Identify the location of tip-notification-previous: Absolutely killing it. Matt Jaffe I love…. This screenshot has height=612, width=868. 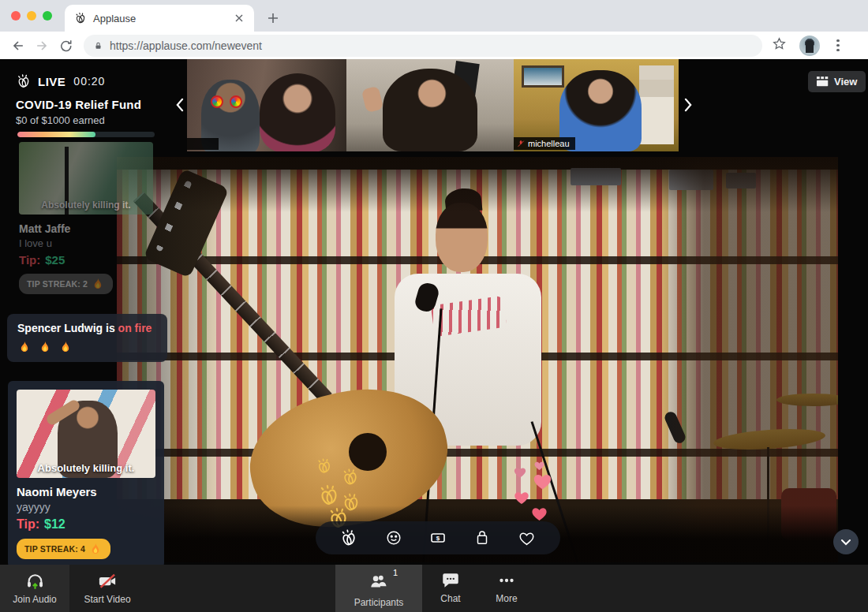
(86, 218).